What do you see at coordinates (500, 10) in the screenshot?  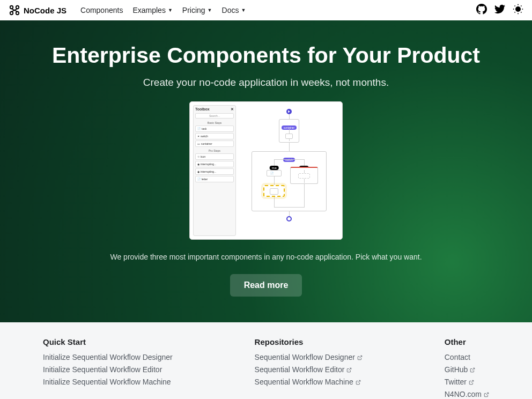 I see `twitter-icon` at bounding box center [500, 10].